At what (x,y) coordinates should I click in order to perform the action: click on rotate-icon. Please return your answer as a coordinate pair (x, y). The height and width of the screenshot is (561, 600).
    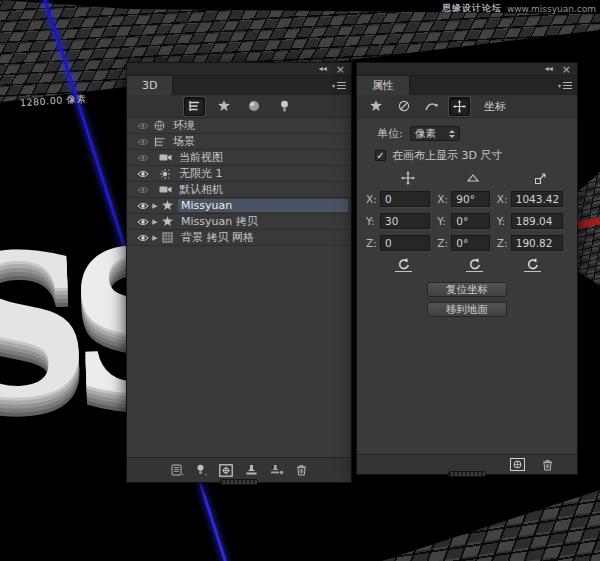
    Looking at the image, I should click on (472, 178).